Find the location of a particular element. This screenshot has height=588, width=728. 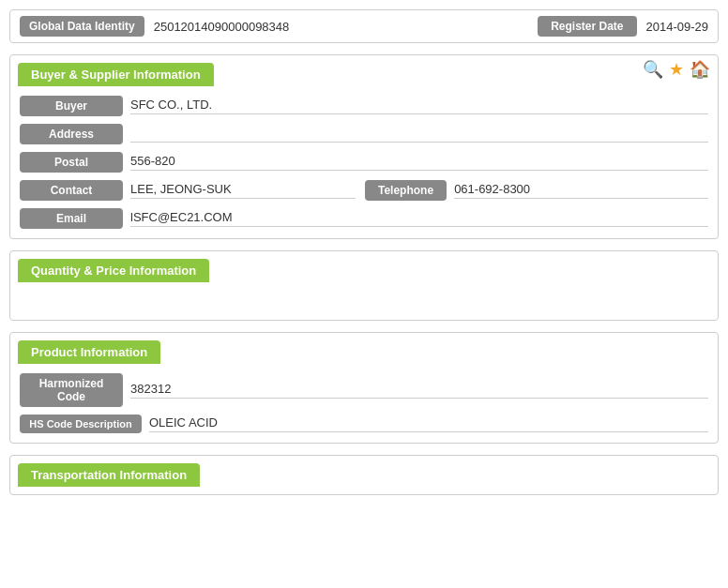

action-icons: 🔍 ★ 🏠 is located at coordinates (680, 69).